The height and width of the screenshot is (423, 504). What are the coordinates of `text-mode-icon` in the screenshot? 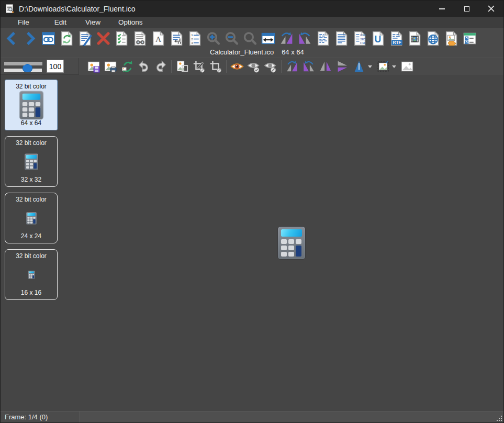 It's located at (323, 39).